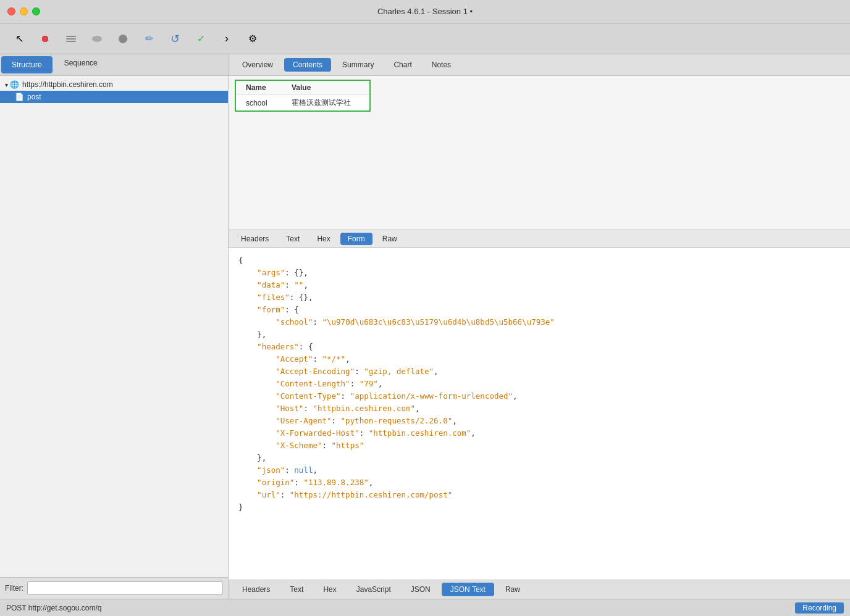 The height and width of the screenshot is (616, 850). I want to click on tree-post-label: post, so click(35, 97).